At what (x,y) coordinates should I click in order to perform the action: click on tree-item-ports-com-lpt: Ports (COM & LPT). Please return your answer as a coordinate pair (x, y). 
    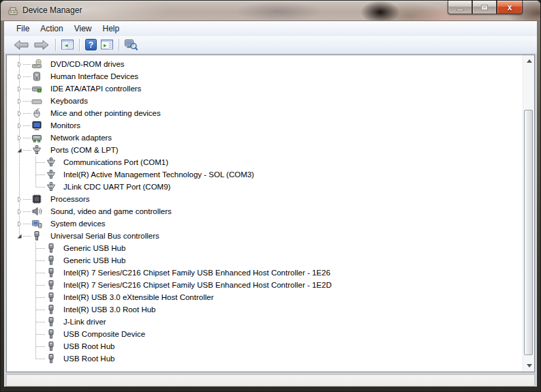
    Looking at the image, I should click on (264, 150).